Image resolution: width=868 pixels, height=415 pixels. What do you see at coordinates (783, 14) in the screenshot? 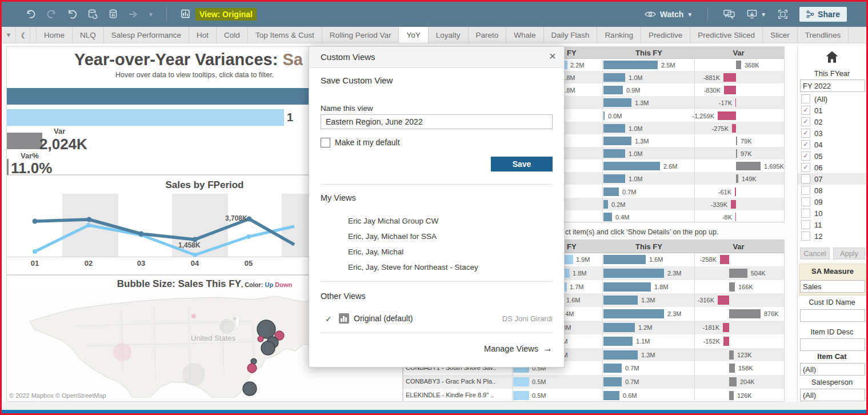
I see `fullscreen-icon` at bounding box center [783, 14].